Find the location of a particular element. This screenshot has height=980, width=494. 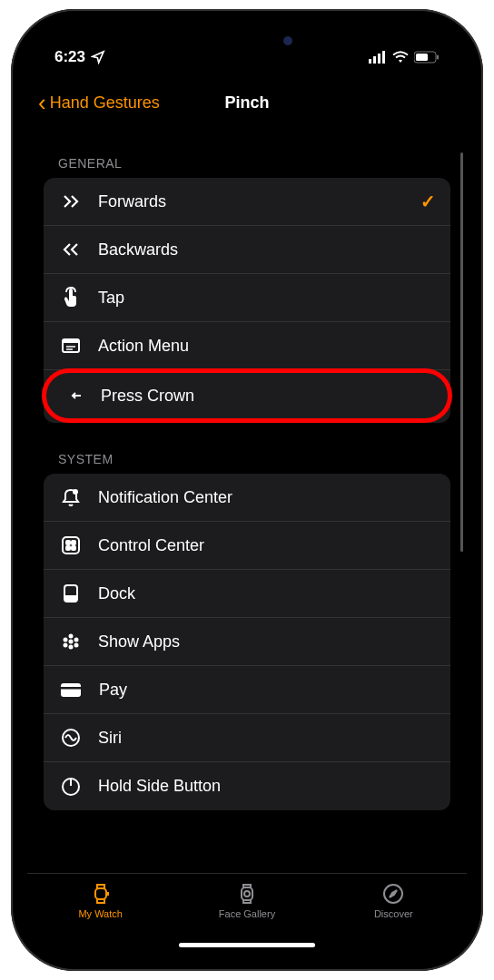

tab-face-gallery: Face Gallery is located at coordinates (247, 900).